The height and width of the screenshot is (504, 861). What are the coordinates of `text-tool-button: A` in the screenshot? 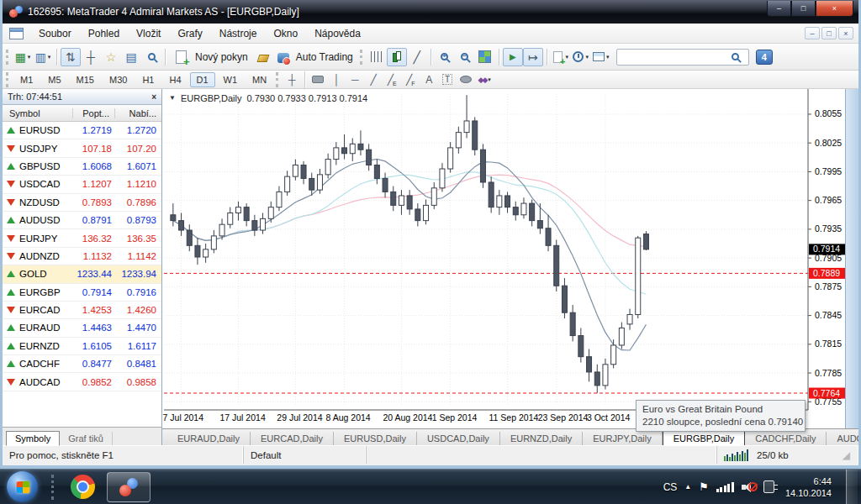 It's located at (429, 79).